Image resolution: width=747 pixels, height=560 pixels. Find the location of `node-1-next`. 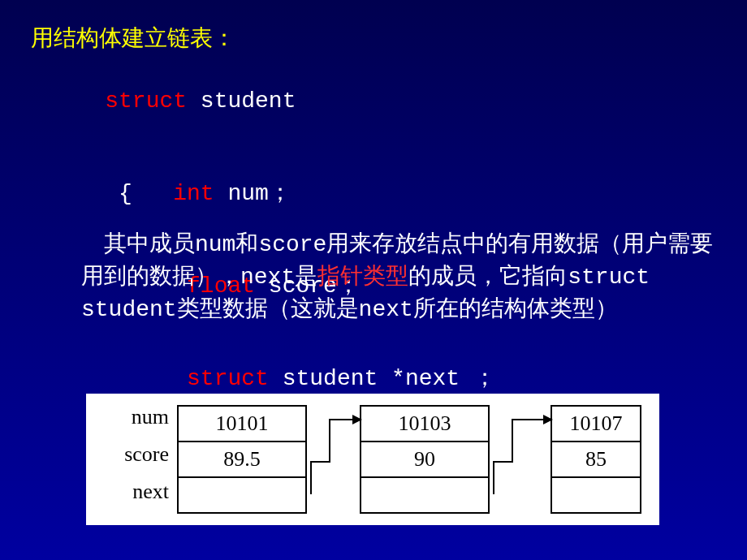

node-1-next is located at coordinates (242, 496).